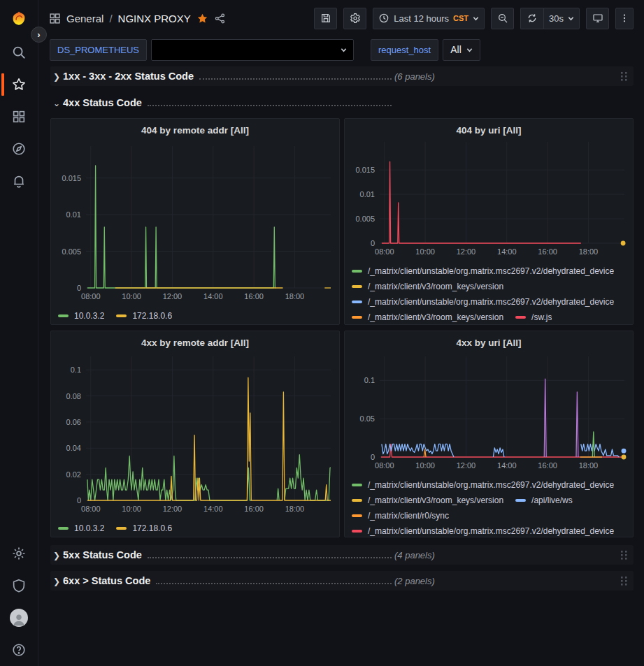 The image size is (644, 666). What do you see at coordinates (20, 586) in the screenshot?
I see `server-admin-shield-icon` at bounding box center [20, 586].